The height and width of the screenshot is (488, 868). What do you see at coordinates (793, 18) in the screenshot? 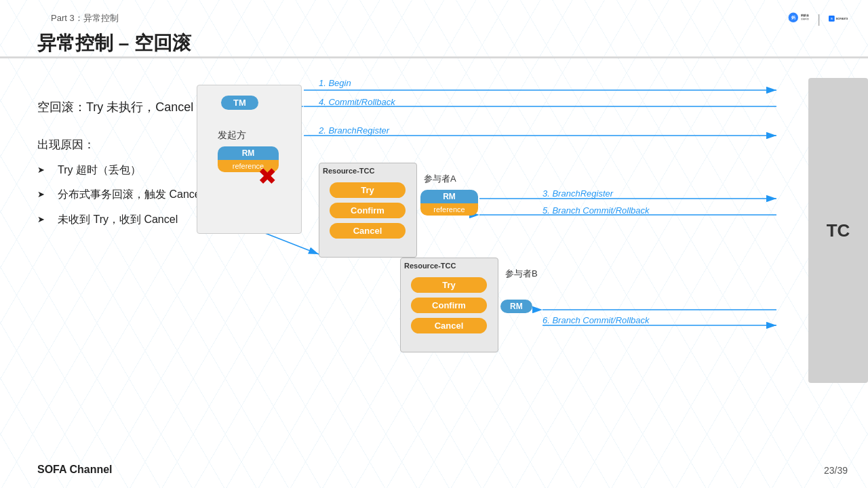
I see `svg-text: 蚂` at bounding box center [793, 18].